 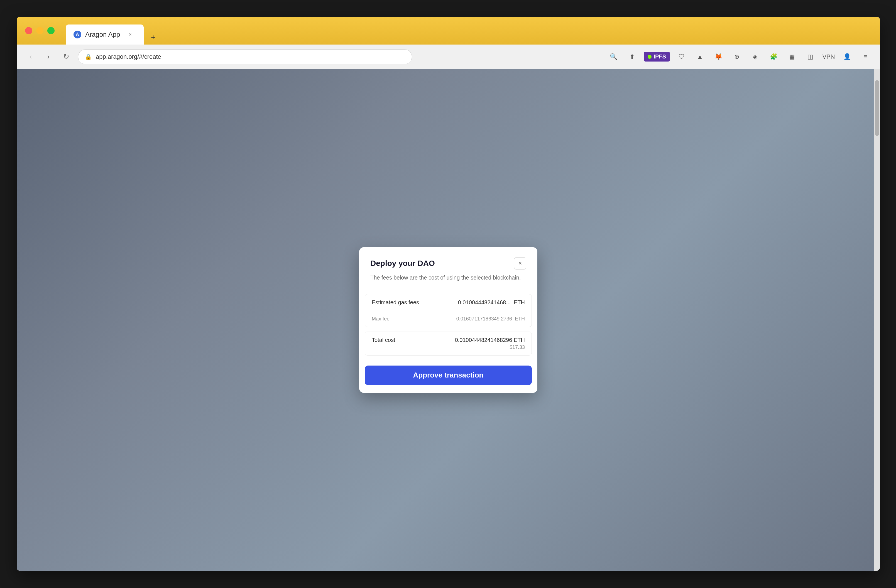 I want to click on forward-button: ›, so click(x=48, y=57).